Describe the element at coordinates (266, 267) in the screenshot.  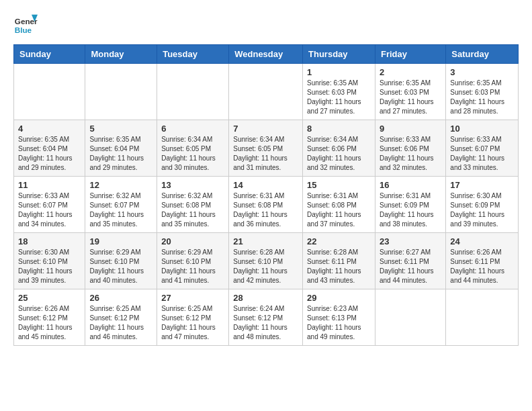
I see `day-info: Sunrise: 6:28 AM Sunset: 6:10 PM Dayligh…` at that location.